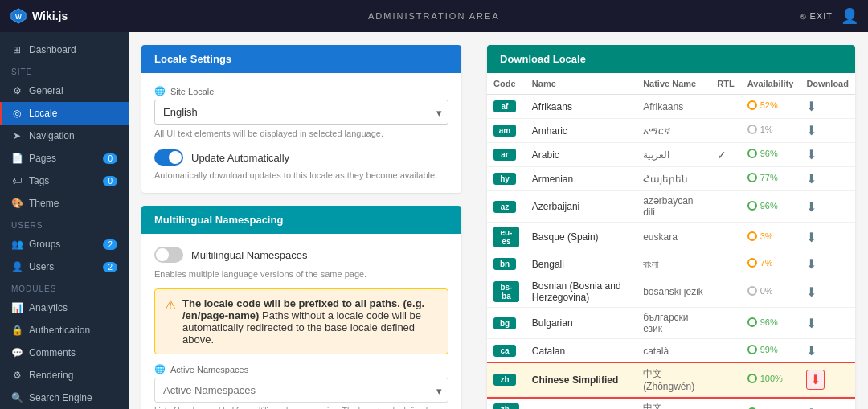  Describe the element at coordinates (581, 179) in the screenshot. I see `cell-name-hy: Armenian` at that location.